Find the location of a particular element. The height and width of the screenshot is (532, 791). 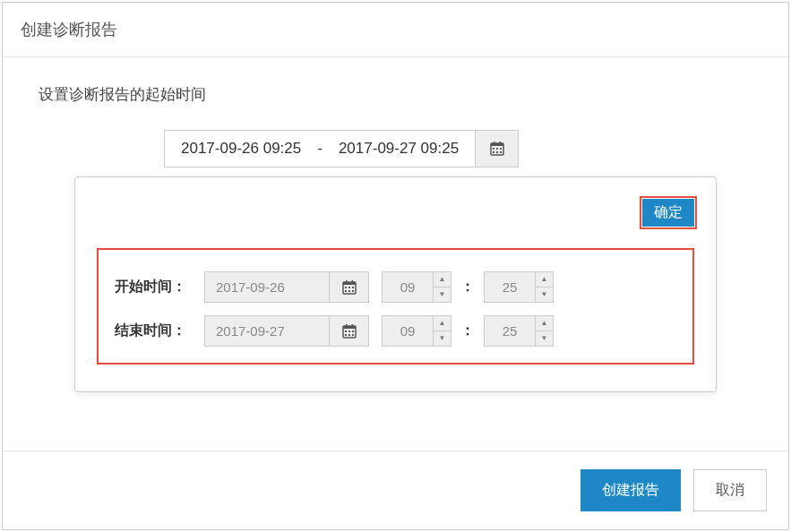

start-time-row: 开始时间： is located at coordinates (396, 287).